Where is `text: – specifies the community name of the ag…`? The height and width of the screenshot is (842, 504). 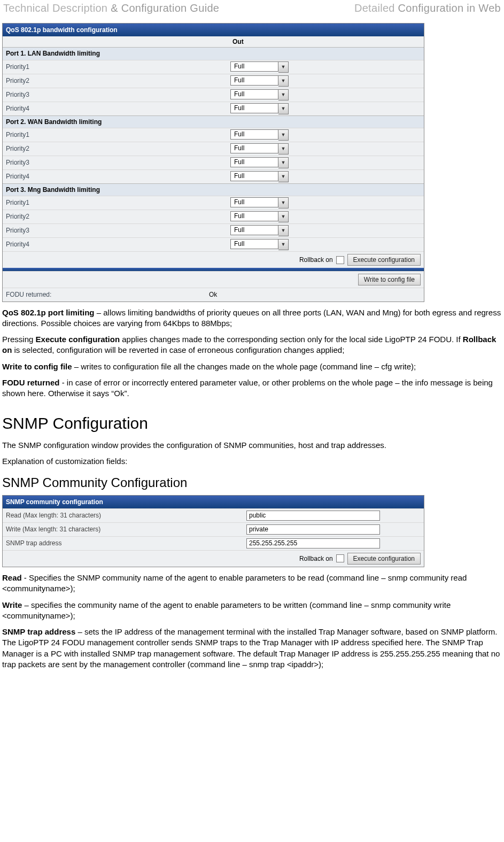 text: – specifies the community name of the ag… is located at coordinates (227, 611).